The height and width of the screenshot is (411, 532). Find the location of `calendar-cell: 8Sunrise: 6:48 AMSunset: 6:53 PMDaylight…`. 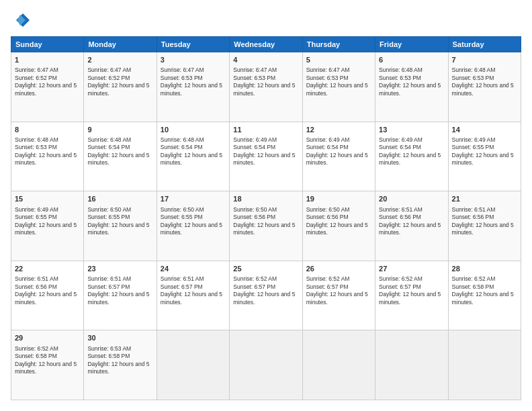

calendar-cell: 8Sunrise: 6:48 AMSunset: 6:53 PMDaylight… is located at coordinates (48, 156).